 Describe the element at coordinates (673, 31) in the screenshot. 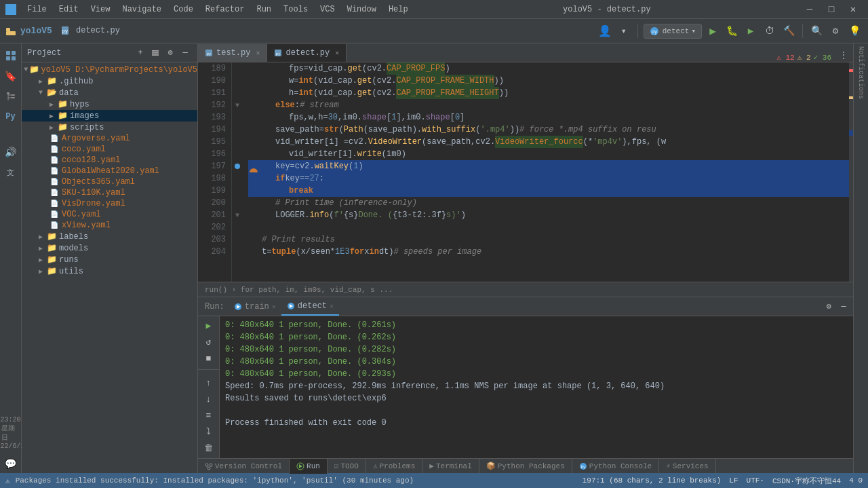

I see `run-config-dropdown: py detect ▾` at that location.